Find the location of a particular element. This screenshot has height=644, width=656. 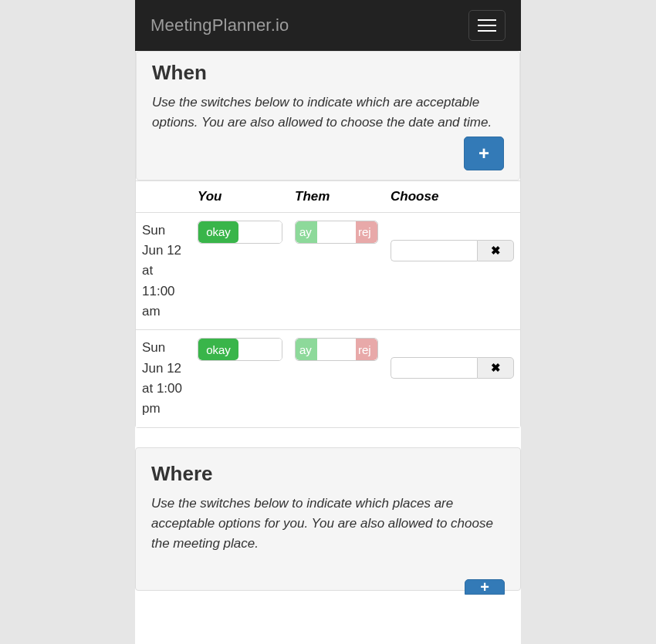

col-choose: Choose is located at coordinates (452, 196).